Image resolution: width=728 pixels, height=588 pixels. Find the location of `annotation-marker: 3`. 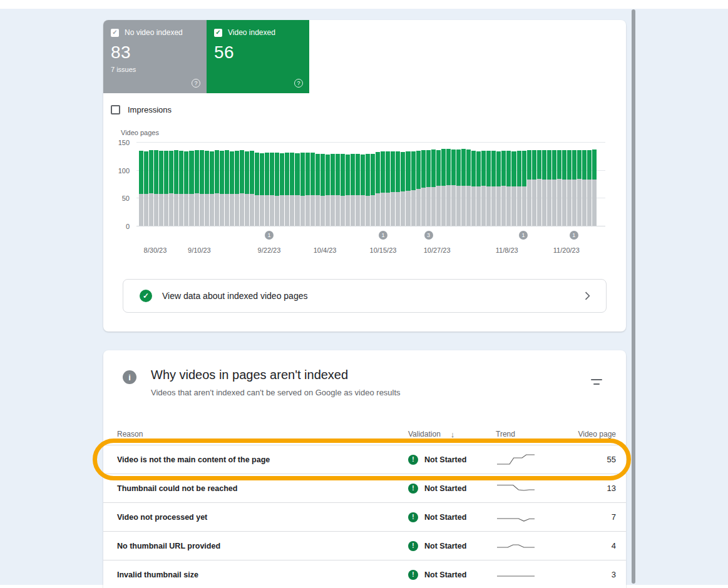

annotation-marker: 3 is located at coordinates (429, 235).